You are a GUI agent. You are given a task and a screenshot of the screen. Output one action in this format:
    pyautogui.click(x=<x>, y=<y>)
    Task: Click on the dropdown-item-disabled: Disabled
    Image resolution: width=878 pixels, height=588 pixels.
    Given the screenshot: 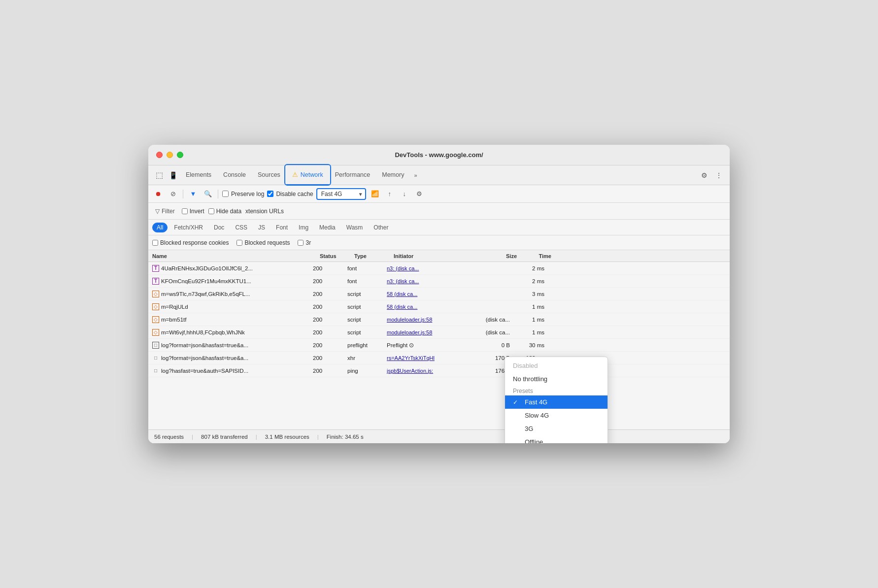 What is the action you would take?
    pyautogui.click(x=556, y=365)
    